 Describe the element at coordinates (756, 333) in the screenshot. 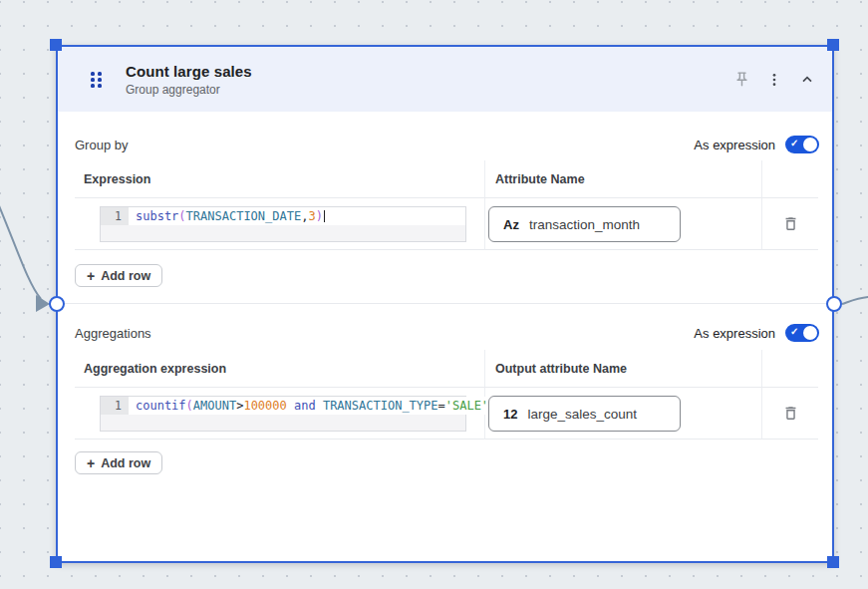

I see `aggregations-toggle-wrap: As expression ✓` at that location.